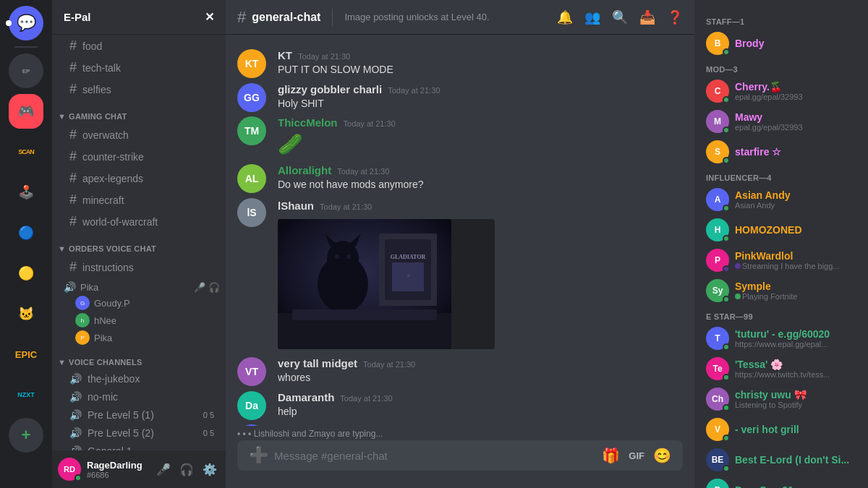  What do you see at coordinates (139, 200) in the screenshot?
I see `channel-item-minecraft: # minecraft` at bounding box center [139, 200].